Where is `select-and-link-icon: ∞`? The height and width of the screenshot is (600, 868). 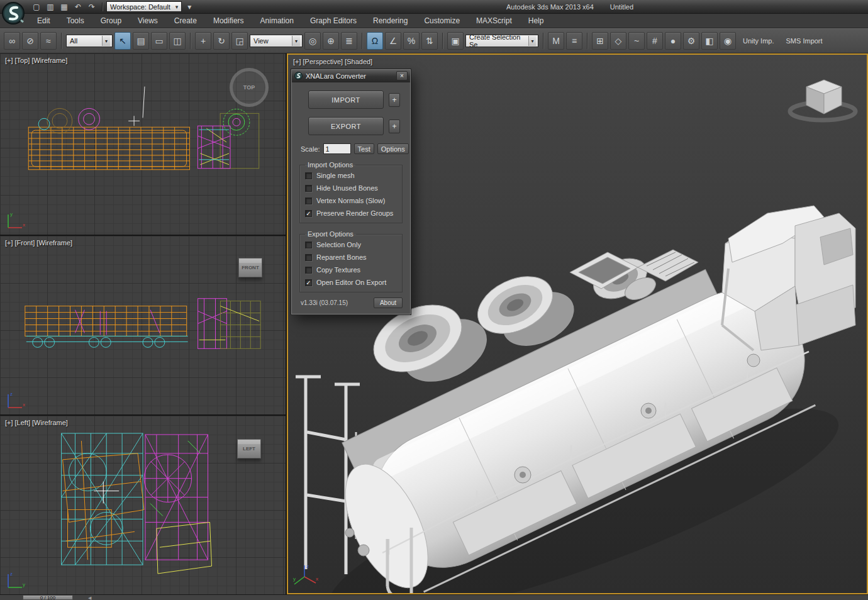 select-and-link-icon: ∞ is located at coordinates (12, 41).